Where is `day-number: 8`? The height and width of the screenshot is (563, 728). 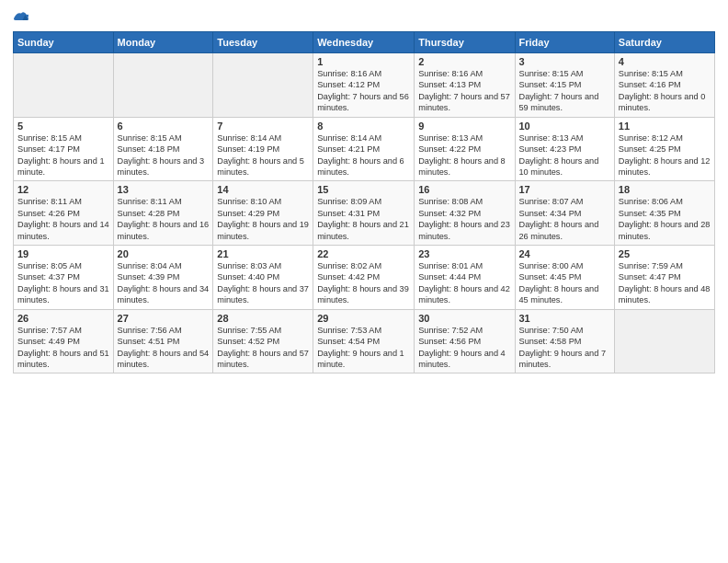 day-number: 8 is located at coordinates (364, 126).